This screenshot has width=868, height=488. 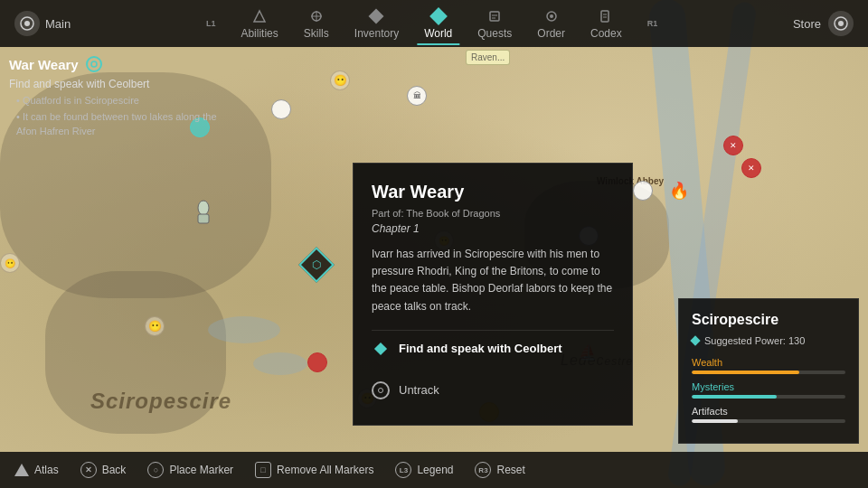 I want to click on remove-markers-label: Remove All Markers, so click(x=326, y=470).